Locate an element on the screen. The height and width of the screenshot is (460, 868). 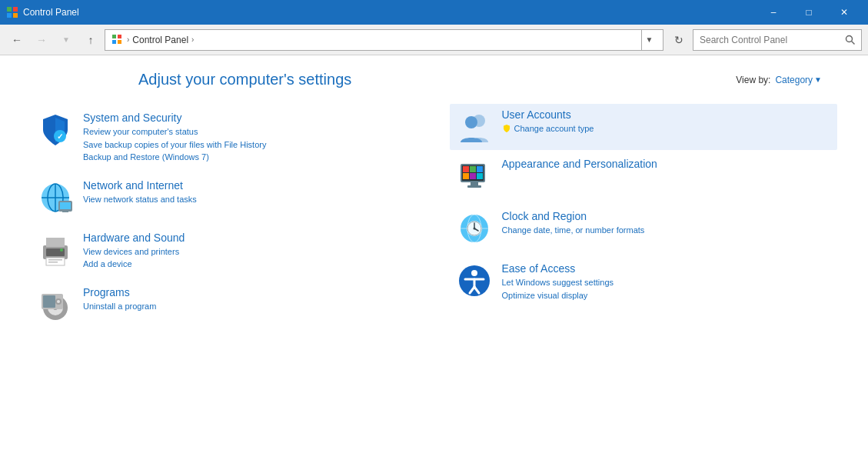
page-header: Adjust your computer's settings View by:… is located at coordinates (434, 80).